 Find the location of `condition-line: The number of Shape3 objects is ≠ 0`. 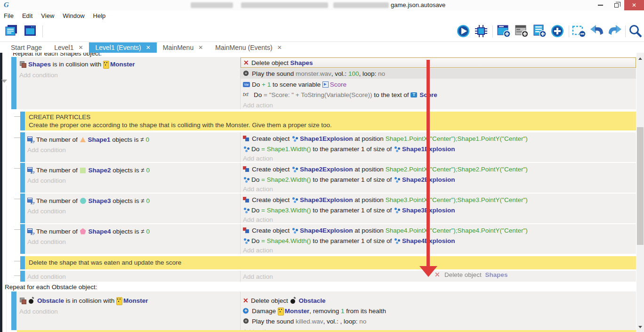

condition-line: The number of Shape3 objects is ≠ 0 is located at coordinates (133, 201).